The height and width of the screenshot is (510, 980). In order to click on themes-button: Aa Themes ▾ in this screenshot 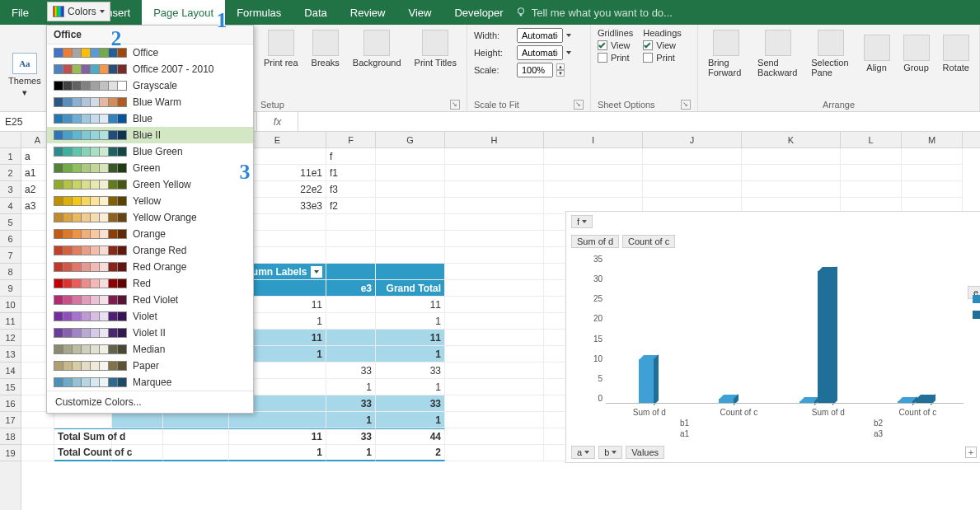, I will do `click(25, 76)`.